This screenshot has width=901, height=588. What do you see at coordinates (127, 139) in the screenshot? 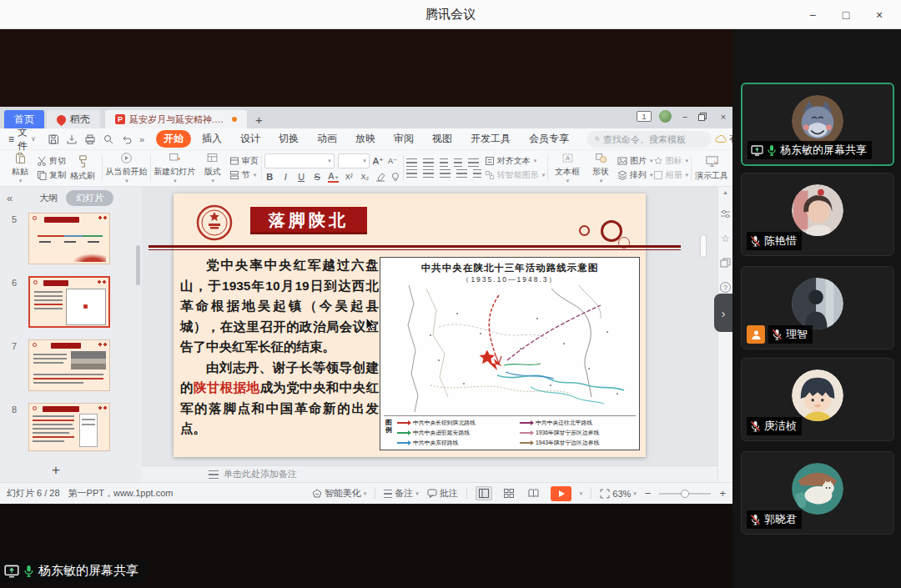
I see `undo-icon` at bounding box center [127, 139].